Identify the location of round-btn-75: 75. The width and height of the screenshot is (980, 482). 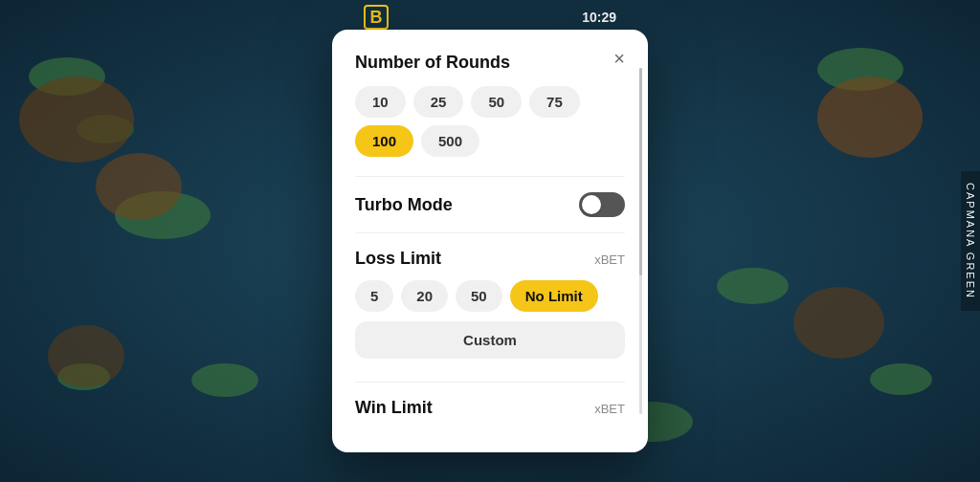
(555, 101).